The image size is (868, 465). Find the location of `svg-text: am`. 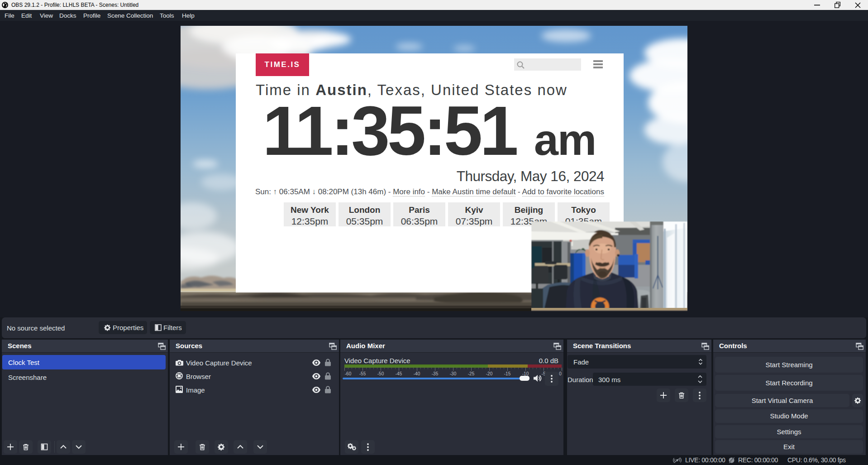

svg-text: am is located at coordinates (565, 138).